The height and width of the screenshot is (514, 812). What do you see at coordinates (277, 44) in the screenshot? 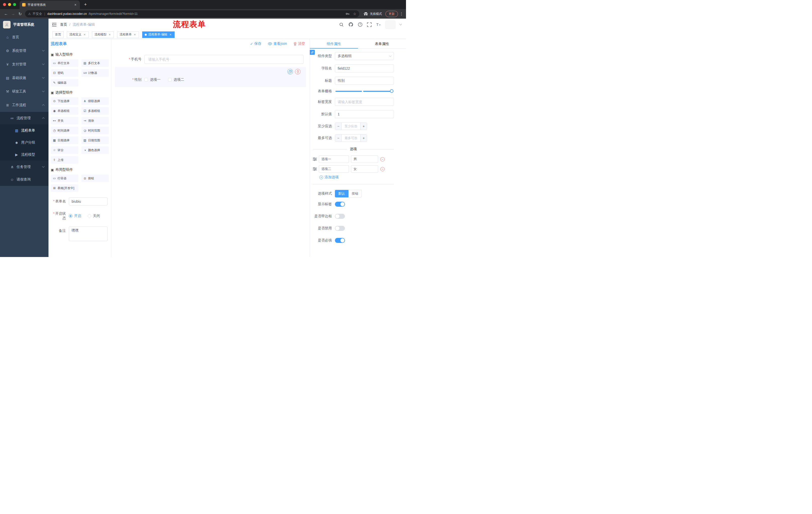
I see `view-json-button: 查看json` at bounding box center [277, 44].